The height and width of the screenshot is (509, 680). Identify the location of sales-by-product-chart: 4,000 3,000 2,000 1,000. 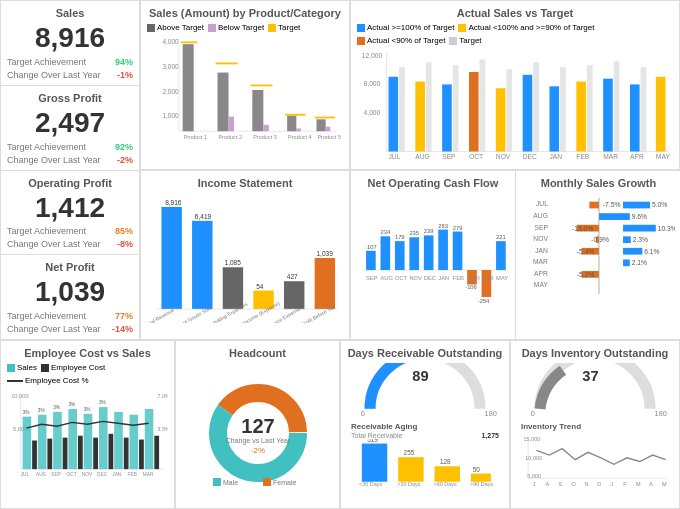
(245, 90).